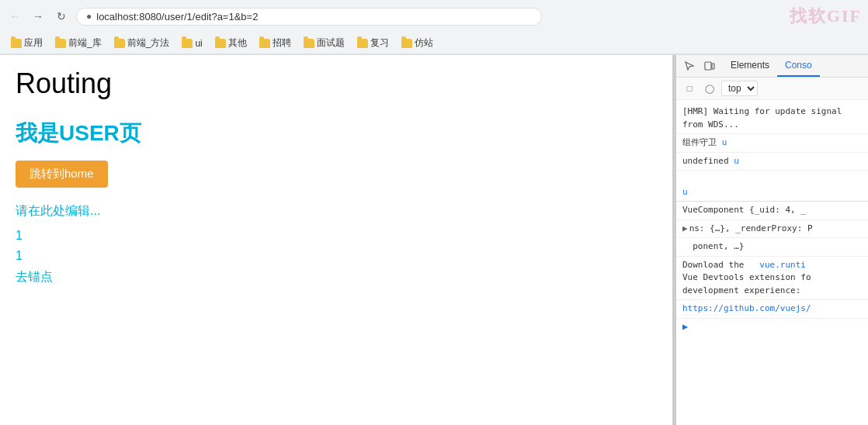  Describe the element at coordinates (373, 43) in the screenshot. I see `bookmark-item: 复习` at that location.